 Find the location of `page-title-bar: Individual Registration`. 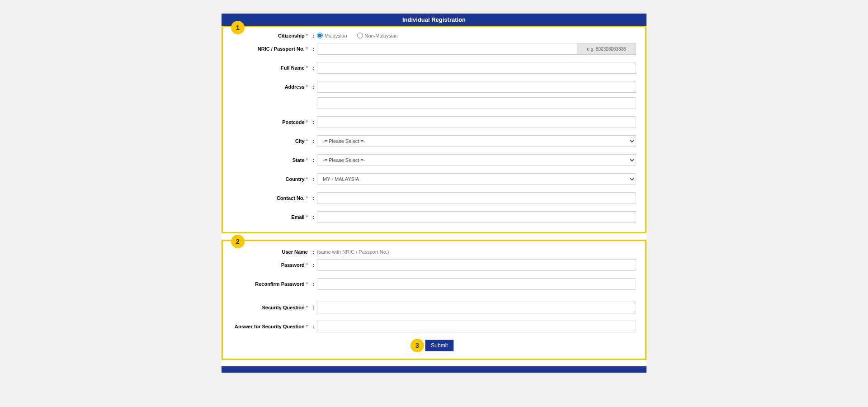

page-title-bar: Individual Registration is located at coordinates (434, 20).